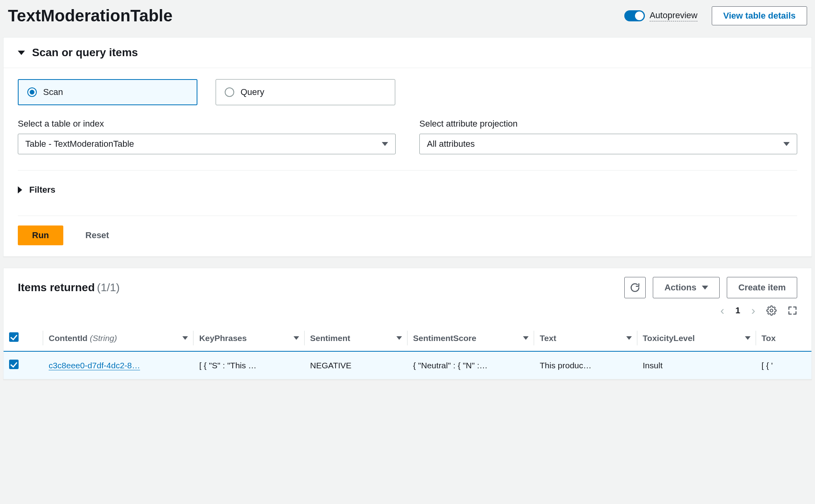  What do you see at coordinates (94, 366) in the screenshot?
I see `contentid-link: c3c8eee0-d7df-4dc2-8…` at bounding box center [94, 366].